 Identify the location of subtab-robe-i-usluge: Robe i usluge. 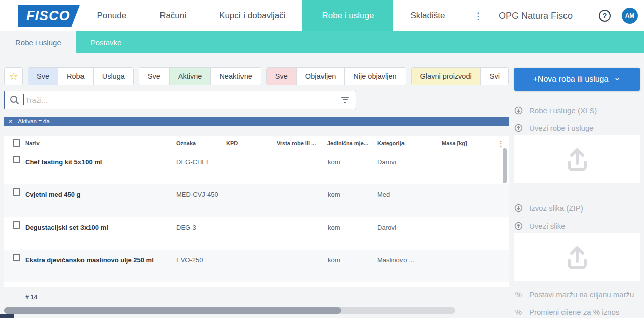
(38, 42).